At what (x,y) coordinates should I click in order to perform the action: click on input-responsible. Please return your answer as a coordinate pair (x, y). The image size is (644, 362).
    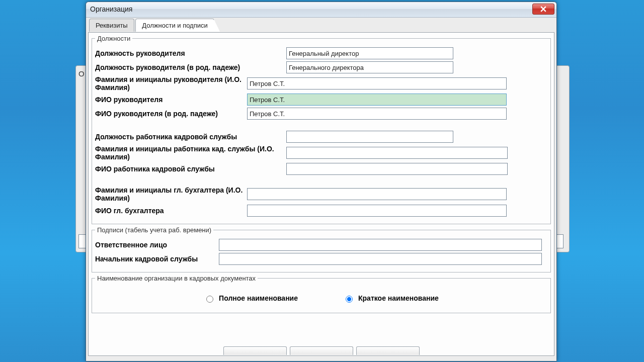
    Looking at the image, I should click on (380, 245).